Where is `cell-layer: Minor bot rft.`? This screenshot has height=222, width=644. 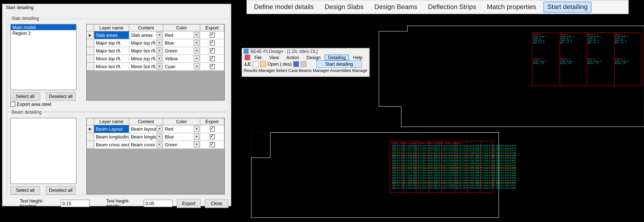 cell-layer: Minor bot rft. is located at coordinates (112, 67).